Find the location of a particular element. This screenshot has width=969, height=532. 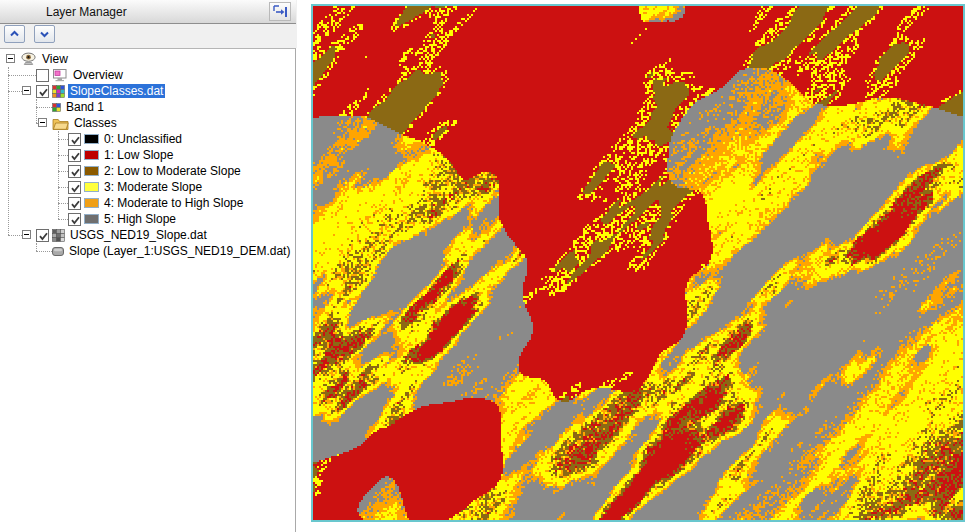

tree-label: Overview is located at coordinates (98, 75).